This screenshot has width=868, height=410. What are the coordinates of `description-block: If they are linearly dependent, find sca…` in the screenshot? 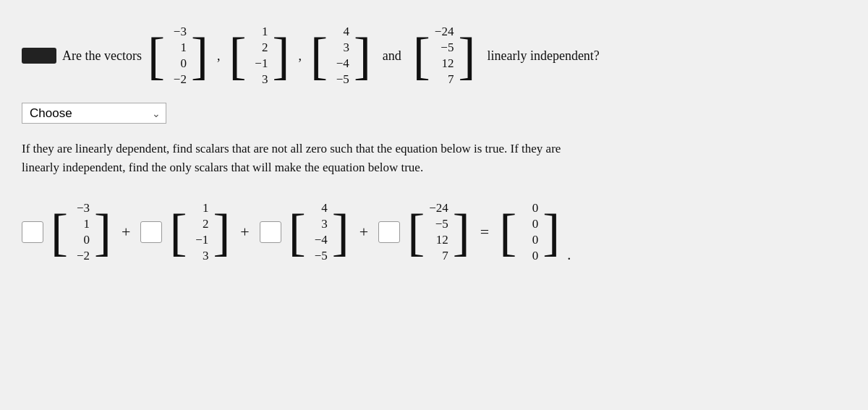 It's located at (420, 159).